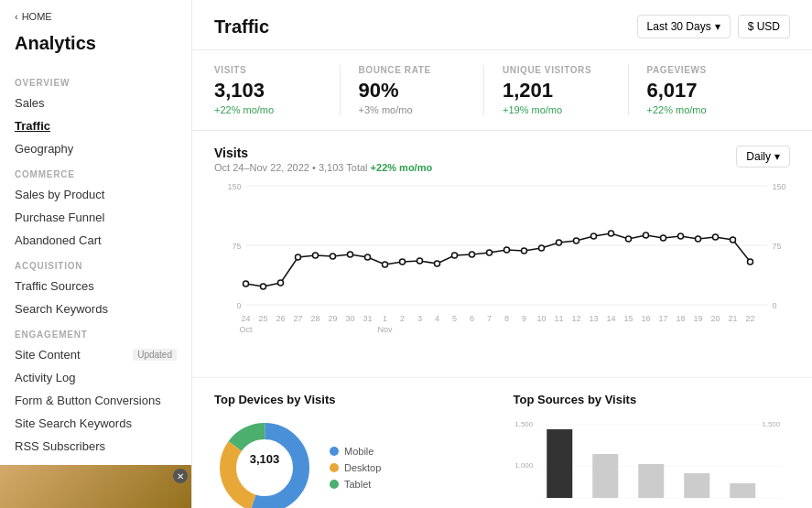 The image size is (812, 508). I want to click on svg-text: 14, so click(611, 319).